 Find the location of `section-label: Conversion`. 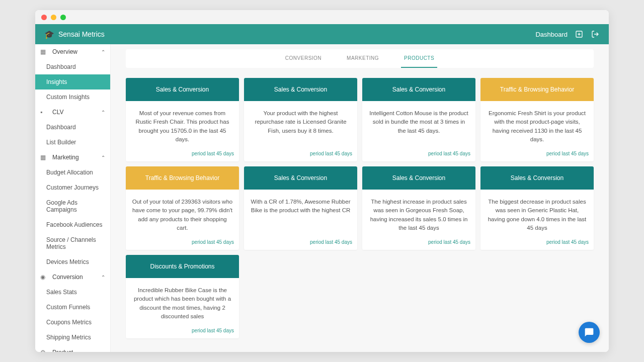

section-label: Conversion is located at coordinates (74, 277).